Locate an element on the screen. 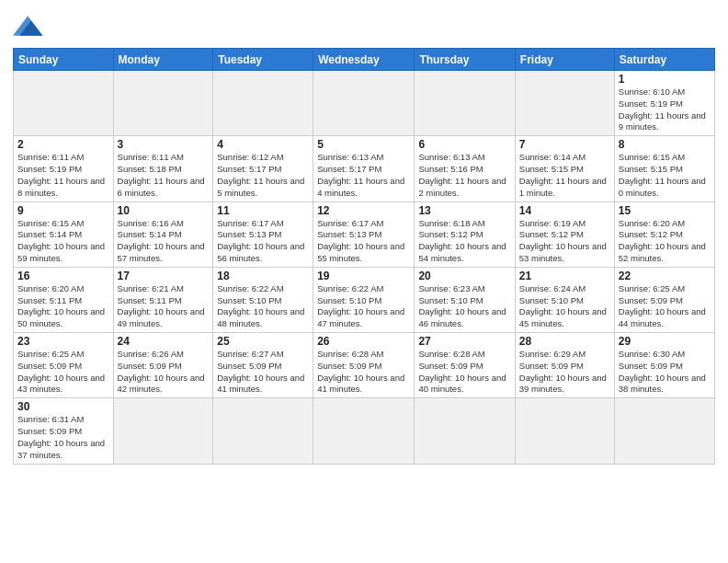  weekday-header-tuesday: Tuesday is located at coordinates (263, 60).